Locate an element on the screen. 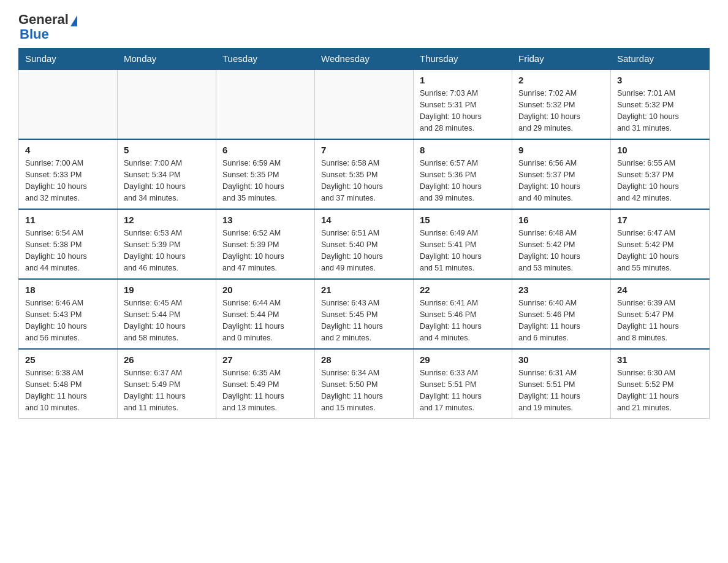 This screenshot has width=728, height=563. calendar-cell: 22Sunrise: 6:41 AMSunset: 5:46 PMDayligh… is located at coordinates (463, 314).